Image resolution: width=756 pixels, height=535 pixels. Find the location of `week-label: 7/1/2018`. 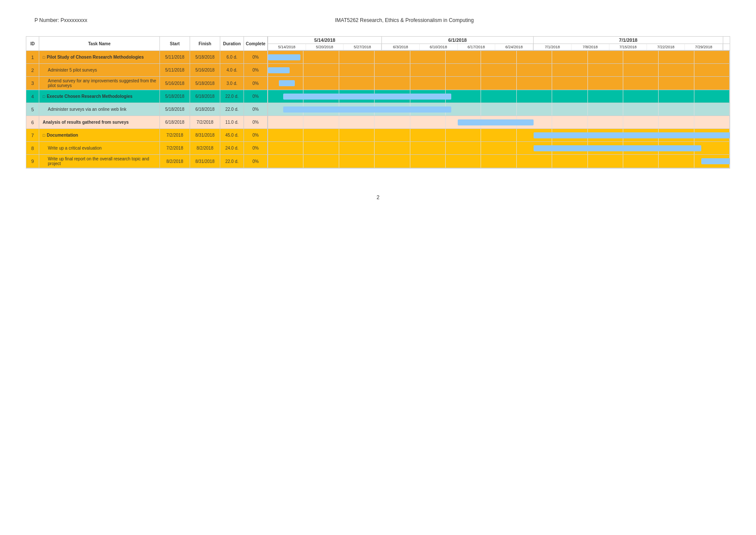

week-label: 7/1/2018 is located at coordinates (553, 47).